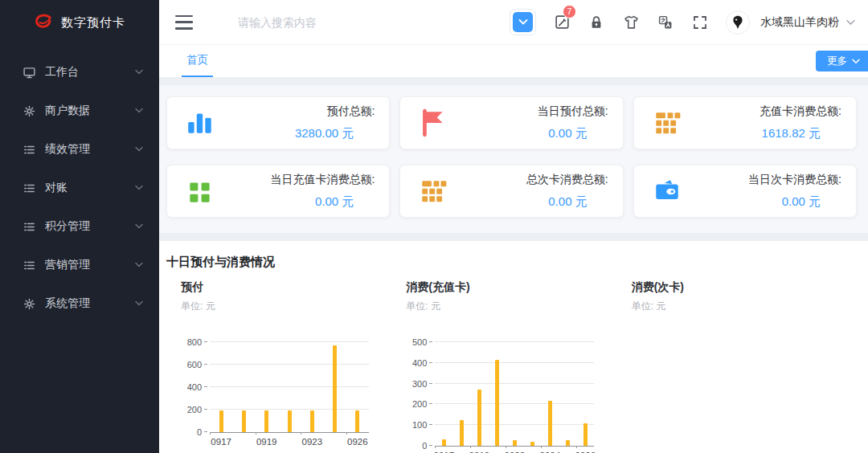 This screenshot has height=453, width=868. What do you see at coordinates (842, 61) in the screenshot?
I see `more-button: 更多` at bounding box center [842, 61].